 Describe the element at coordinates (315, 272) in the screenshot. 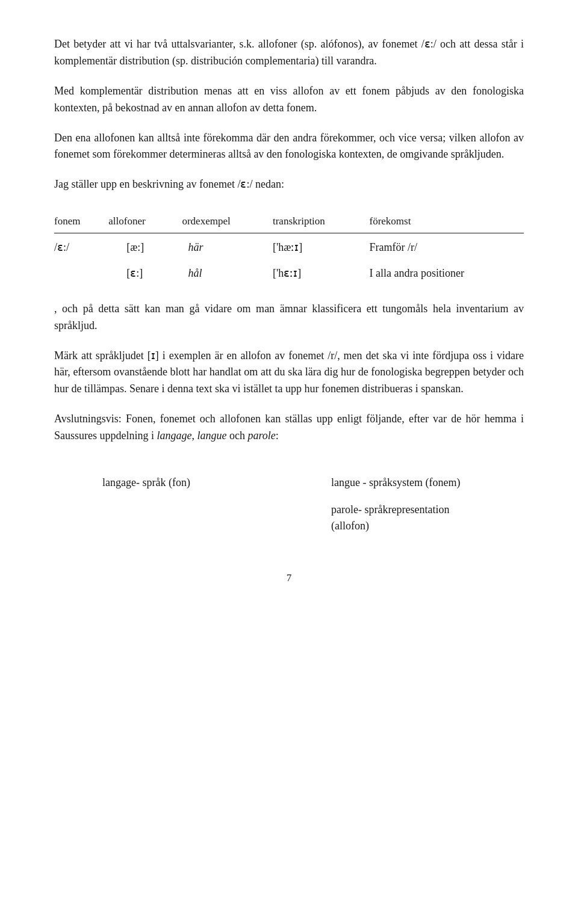

I see `cell-transcription-2: ['hɛːɪ]` at that location.